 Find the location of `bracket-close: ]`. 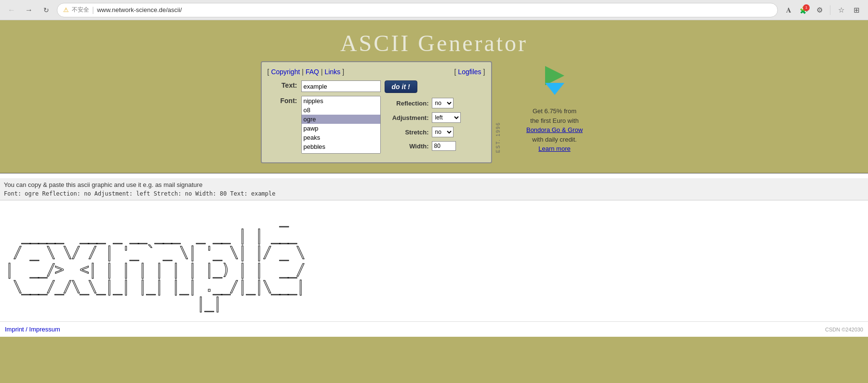

bracket-close: ] is located at coordinates (343, 72).